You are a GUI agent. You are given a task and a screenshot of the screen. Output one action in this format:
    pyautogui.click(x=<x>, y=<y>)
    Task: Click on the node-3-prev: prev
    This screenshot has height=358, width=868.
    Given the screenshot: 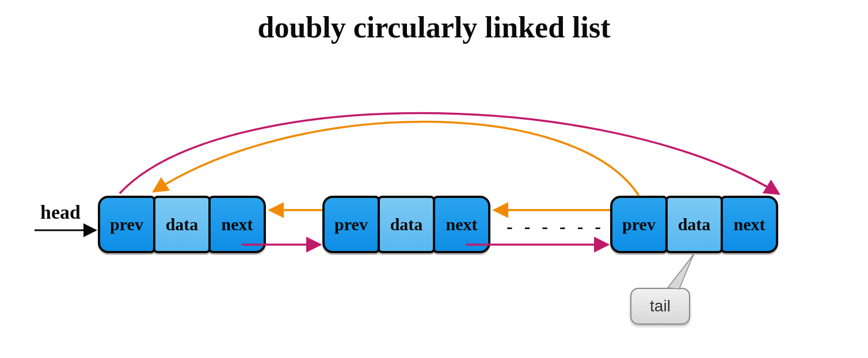 What is the action you would take?
    pyautogui.click(x=639, y=224)
    